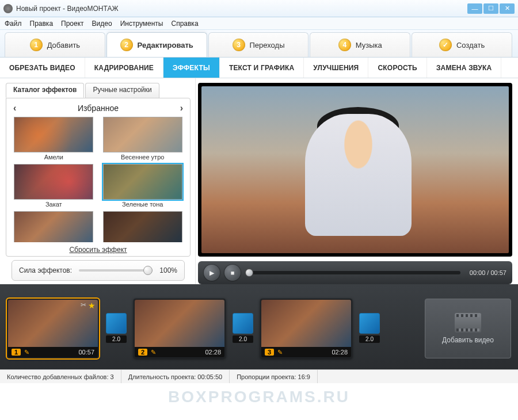  What do you see at coordinates (462, 45) in the screenshot?
I see `step-create: Создать` at bounding box center [462, 45].